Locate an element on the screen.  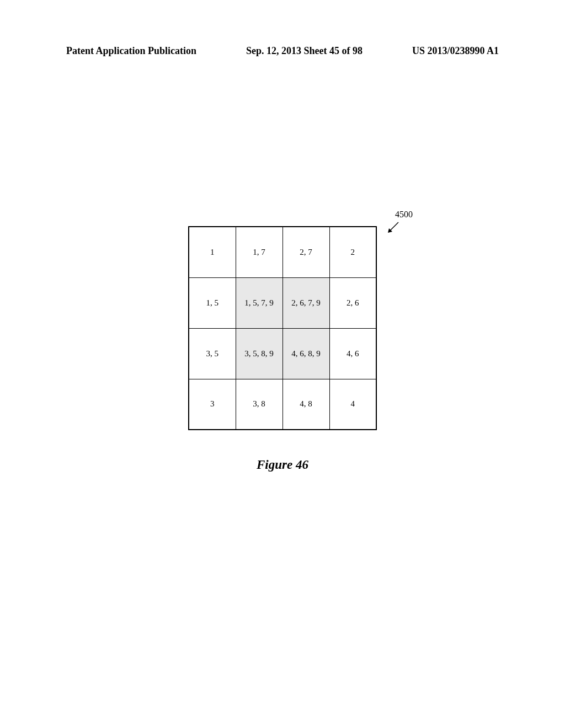
page-header: Patent Application Publication Sep. 12, … is located at coordinates (282, 51).